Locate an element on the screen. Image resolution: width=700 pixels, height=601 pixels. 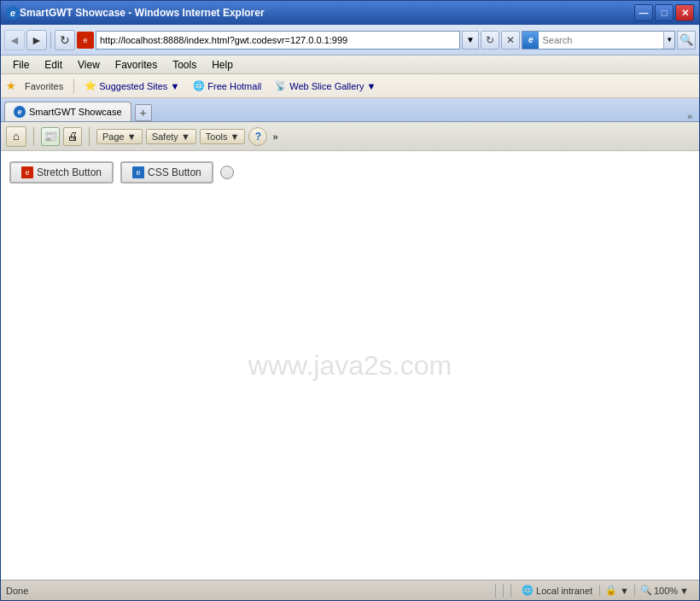
css-button-label: CSS Button is located at coordinates (174, 172).